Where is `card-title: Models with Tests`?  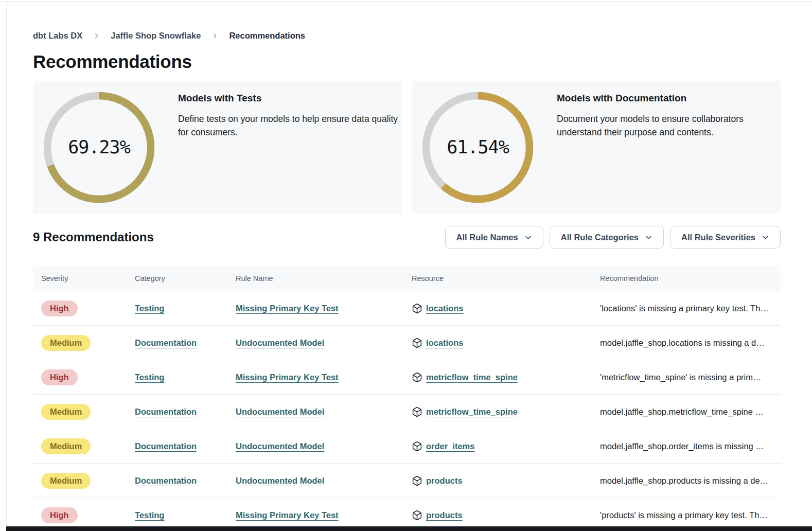 card-title: Models with Tests is located at coordinates (290, 98).